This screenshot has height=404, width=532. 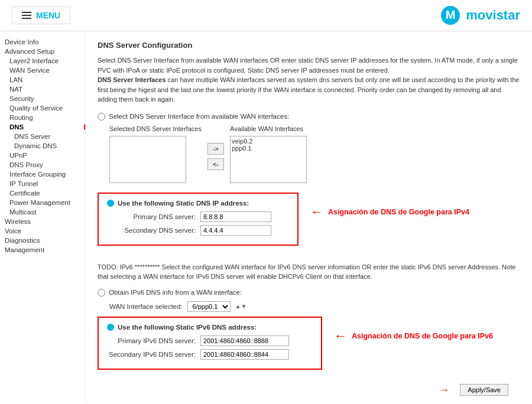 What do you see at coordinates (210, 341) in the screenshot?
I see `ipv6-primary-row: Primary IPv6 DNS server:` at bounding box center [210, 341].